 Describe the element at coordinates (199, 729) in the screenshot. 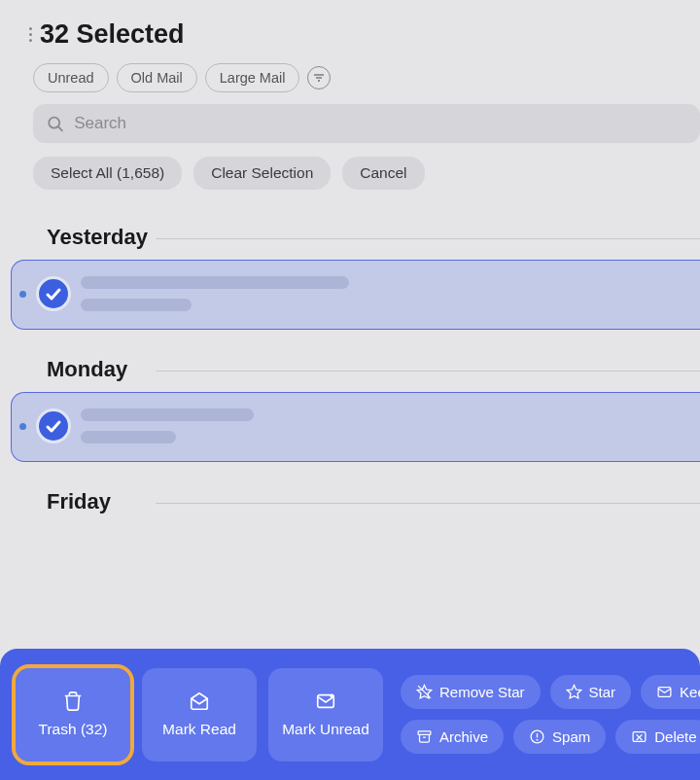

I see `mark-read-label: Mark Read` at that location.